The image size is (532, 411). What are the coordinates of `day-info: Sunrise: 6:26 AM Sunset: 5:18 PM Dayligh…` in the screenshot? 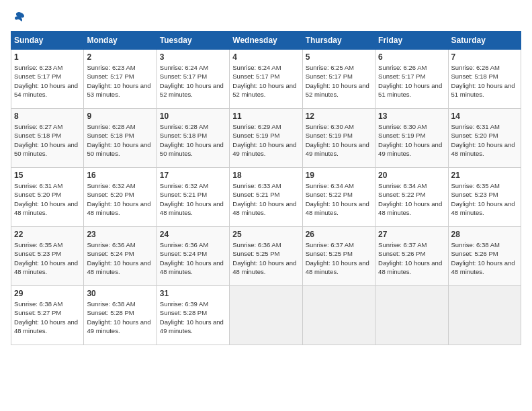 It's located at (485, 81).